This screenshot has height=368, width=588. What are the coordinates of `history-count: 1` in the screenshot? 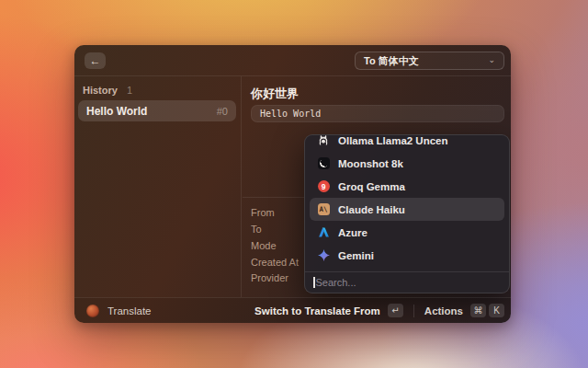 It's located at (130, 90).